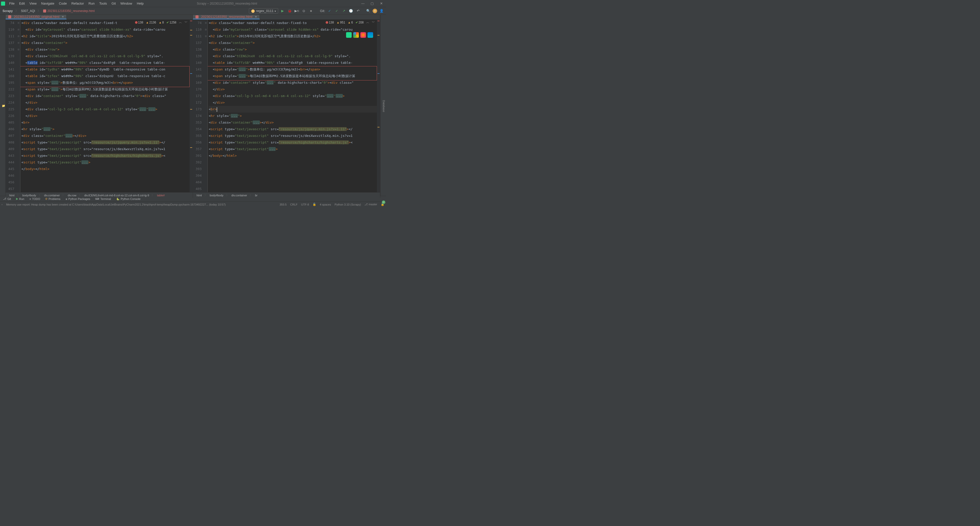 The height and width of the screenshot is (526, 980). What do you see at coordinates (292, 106) in the screenshot?
I see `code-area-right: <div class="navbar navbar-default navbar…` at bounding box center [292, 106].